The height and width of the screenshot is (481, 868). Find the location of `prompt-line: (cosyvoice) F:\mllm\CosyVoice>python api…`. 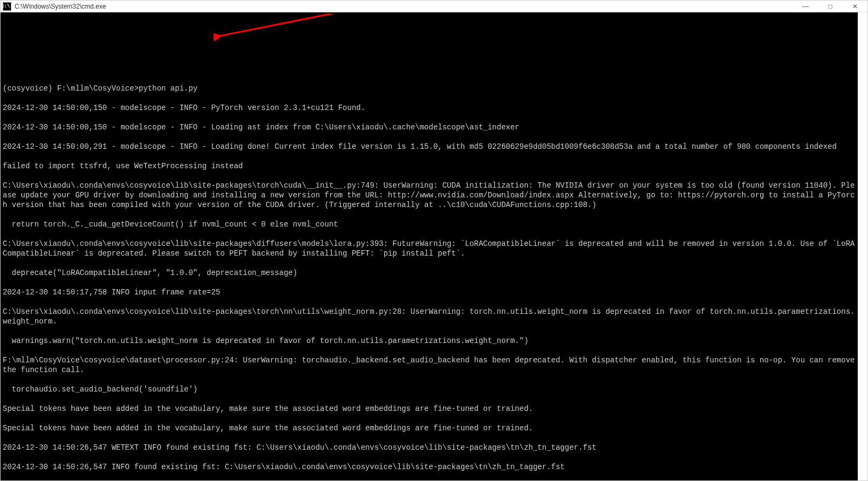

prompt-line: (cosyvoice) F:\mllm\CosyVoice>python api… is located at coordinates (429, 88).